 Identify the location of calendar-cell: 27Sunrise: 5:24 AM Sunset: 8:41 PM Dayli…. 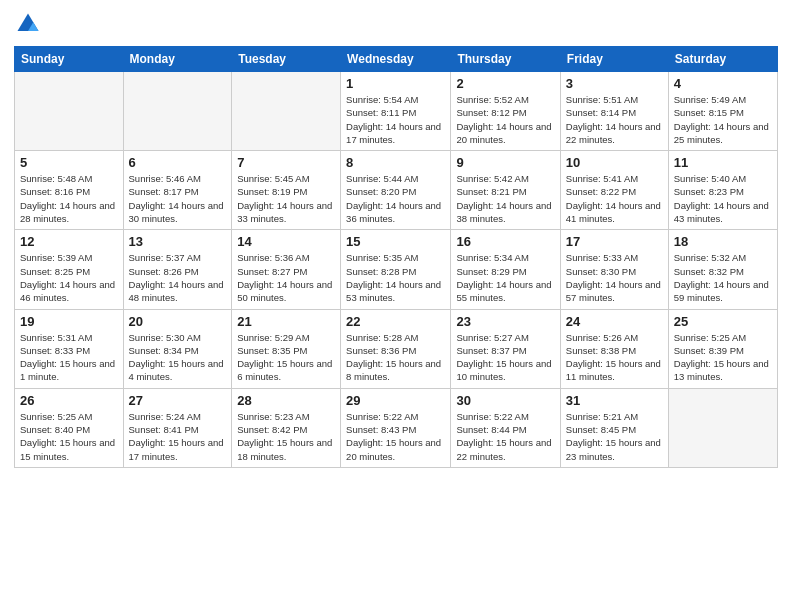
(178, 428).